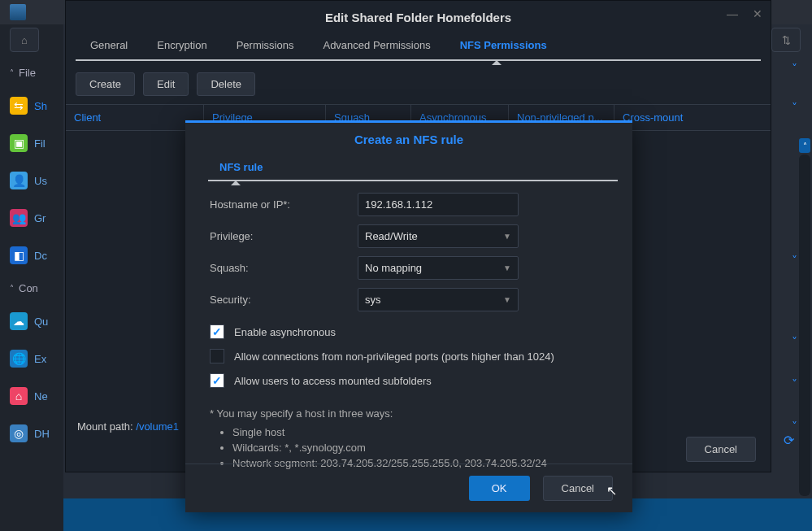 This screenshot has height=531, width=812. I want to click on edit-button: Edit, so click(166, 85).